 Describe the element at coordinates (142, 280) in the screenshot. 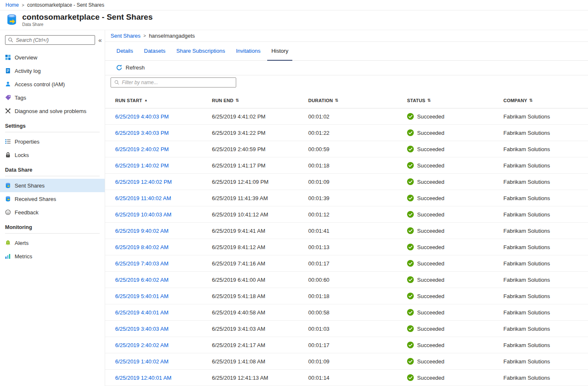

I see `run-start-link: 6/25/2019 6:40:02 AM` at that location.